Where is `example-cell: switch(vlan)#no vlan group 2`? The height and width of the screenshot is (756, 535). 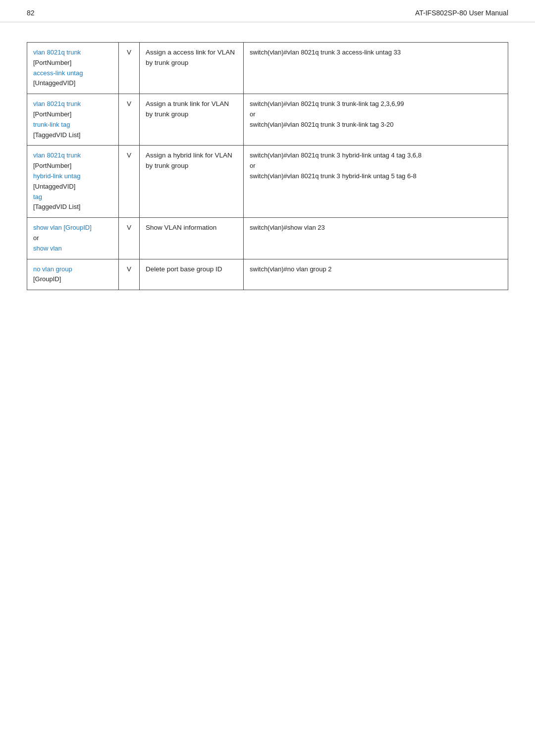 example-cell: switch(vlan)#no vlan group 2 is located at coordinates (376, 274).